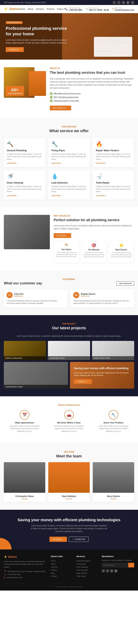  I want to click on logo: ⚡ Sanica, so click(12, 9).